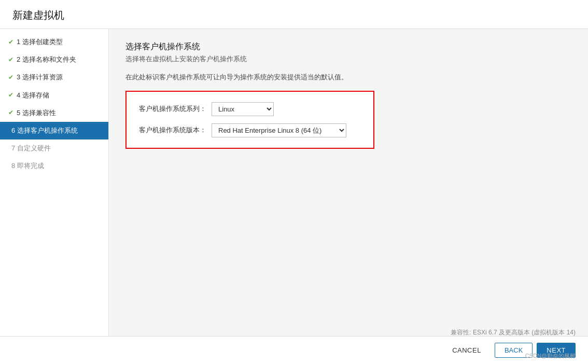 This screenshot has width=588, height=364. What do you see at coordinates (294, 15) in the screenshot?
I see `page-header: 新建虚拟机` at bounding box center [294, 15].